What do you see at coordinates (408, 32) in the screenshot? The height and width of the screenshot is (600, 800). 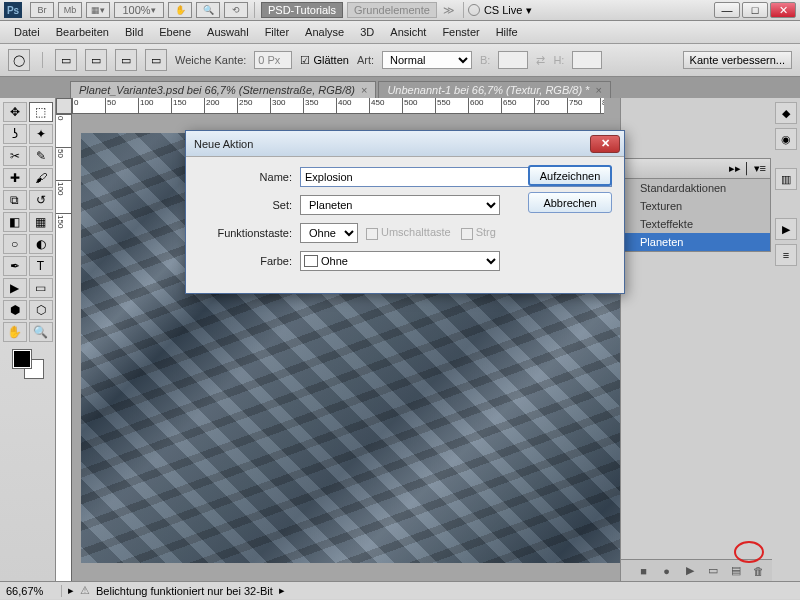 I see `menu-ansicht: Ansicht` at bounding box center [408, 32].